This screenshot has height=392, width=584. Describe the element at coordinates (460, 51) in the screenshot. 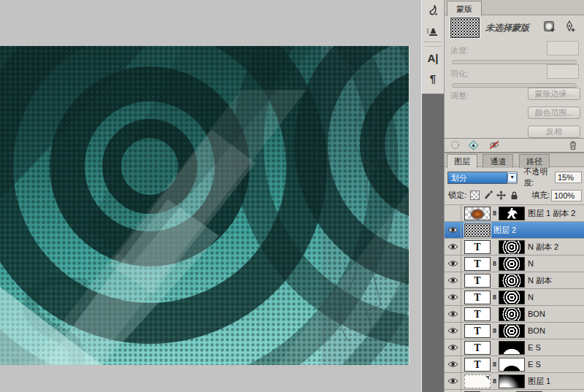

I see `density-label: 浓度:` at that location.